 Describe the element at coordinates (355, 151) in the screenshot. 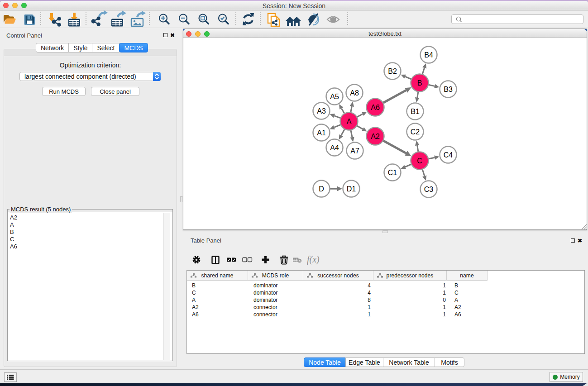

I see `svg-text: A7` at that location.